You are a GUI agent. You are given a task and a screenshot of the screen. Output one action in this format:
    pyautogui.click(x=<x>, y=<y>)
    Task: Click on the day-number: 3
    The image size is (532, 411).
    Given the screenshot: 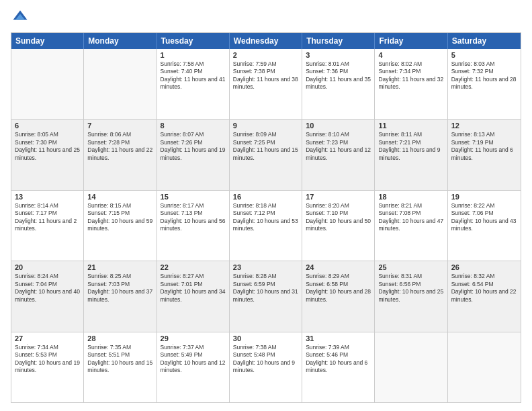 What is the action you would take?
    pyautogui.click(x=339, y=55)
    